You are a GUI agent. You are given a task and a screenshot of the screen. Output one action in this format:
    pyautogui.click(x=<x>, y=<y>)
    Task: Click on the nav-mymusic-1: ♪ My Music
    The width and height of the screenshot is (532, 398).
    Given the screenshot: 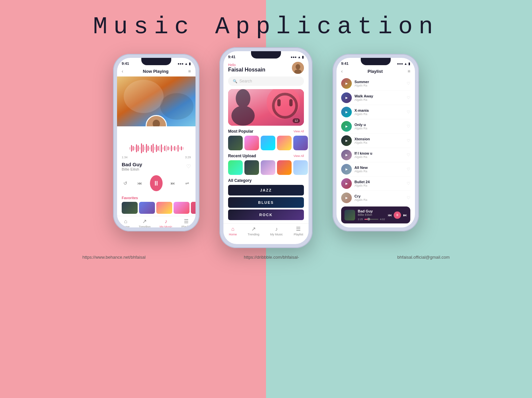 What is the action you would take?
    pyautogui.click(x=166, y=223)
    